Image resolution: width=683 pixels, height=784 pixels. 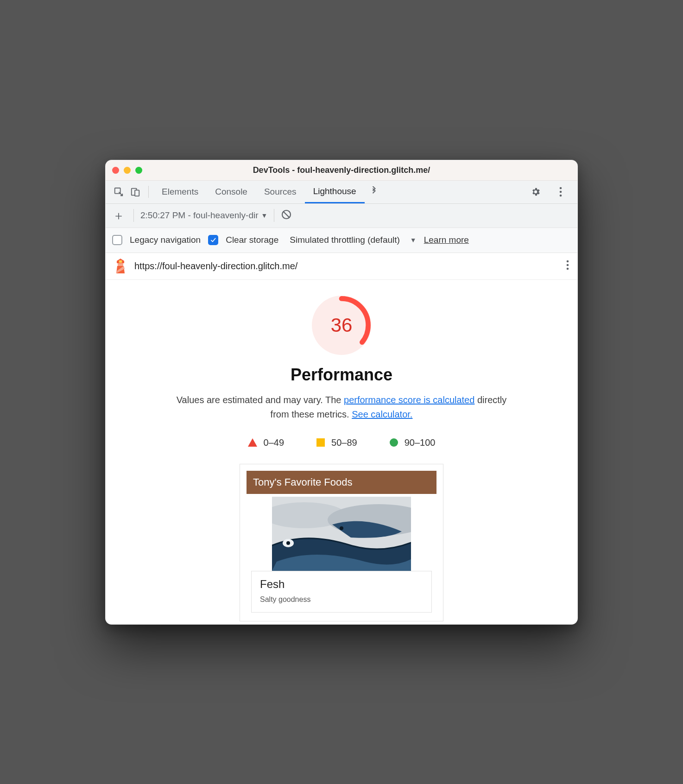 What do you see at coordinates (199, 215) in the screenshot?
I see `report-dropdown-label: 2:50:27 PM - foul-heavenly-dir` at bounding box center [199, 215].